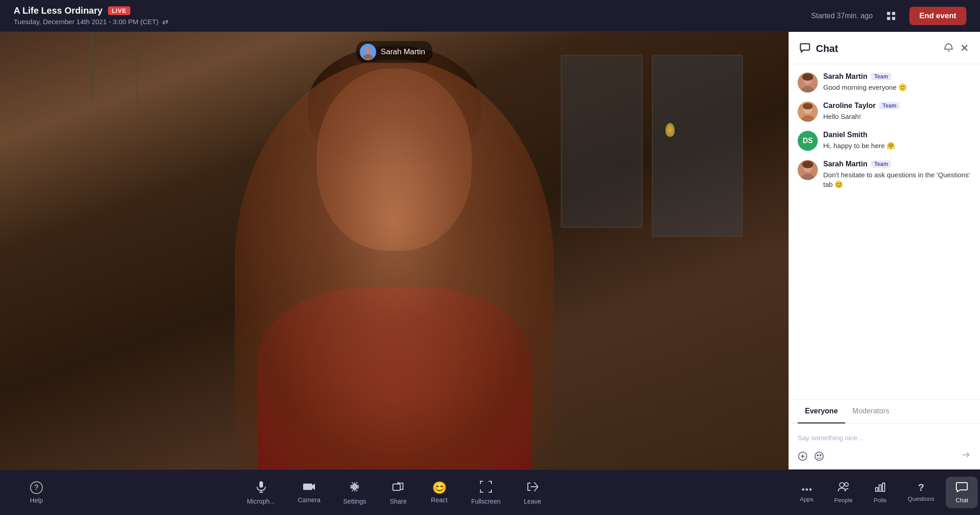  I want to click on leave-button: Leave, so click(532, 493).